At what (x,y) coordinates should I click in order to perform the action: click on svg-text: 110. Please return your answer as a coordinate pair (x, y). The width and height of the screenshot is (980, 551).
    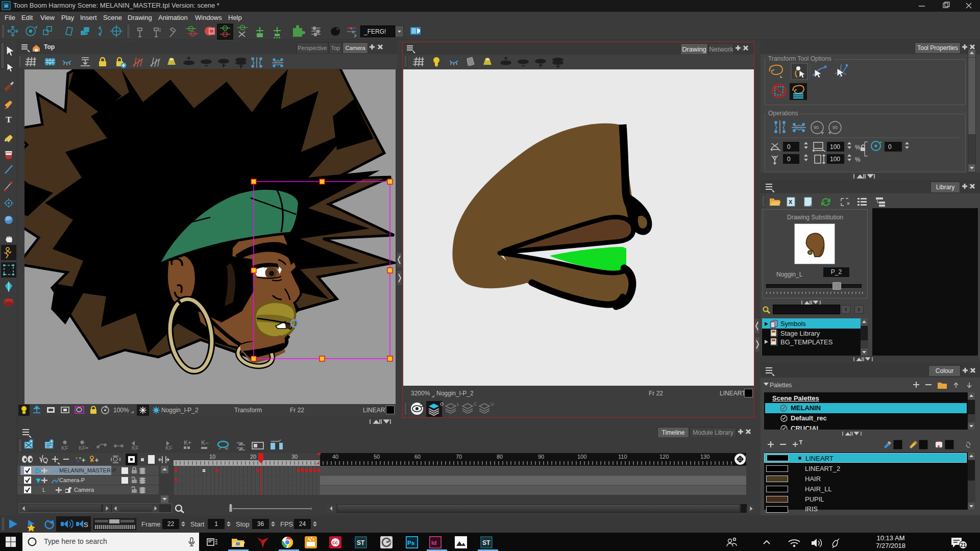
    Looking at the image, I should click on (623, 457).